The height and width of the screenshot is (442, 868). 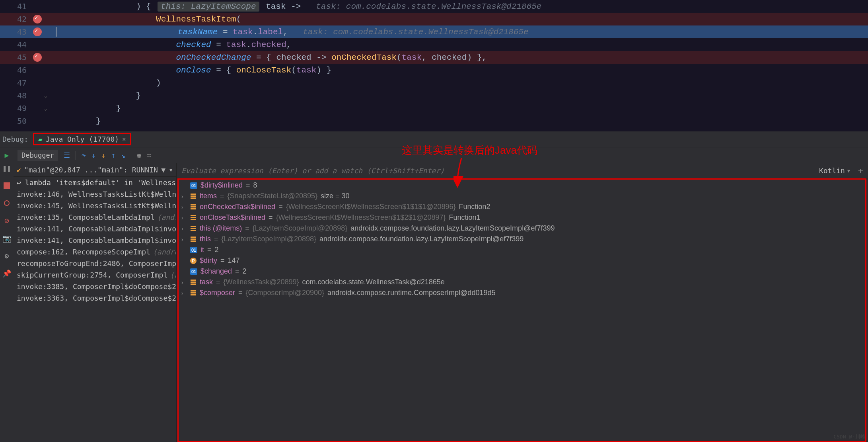 What do you see at coordinates (95, 170) in the screenshot?
I see `thread-selector: ✔ "main"@20,847 ..."main": RUNNING ▼ ▾` at bounding box center [95, 170].